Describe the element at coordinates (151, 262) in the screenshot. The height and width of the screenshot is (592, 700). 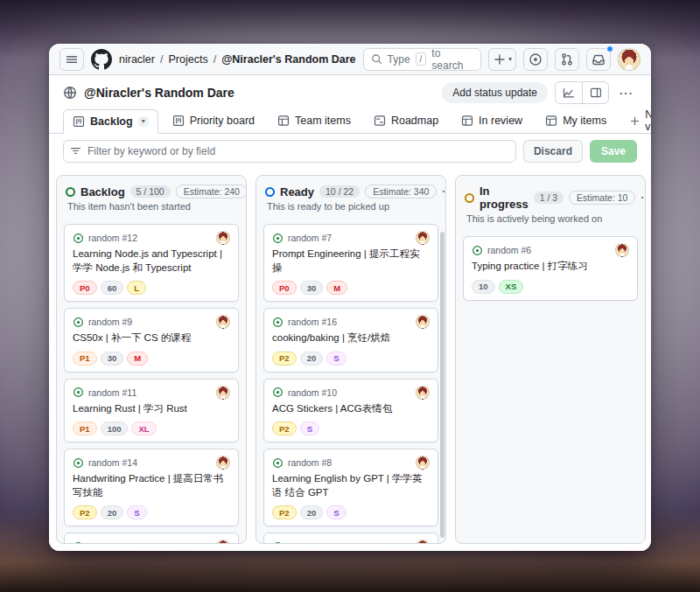
I see `issue-card: random #12 Learning Node.js and Typescri…` at that location.